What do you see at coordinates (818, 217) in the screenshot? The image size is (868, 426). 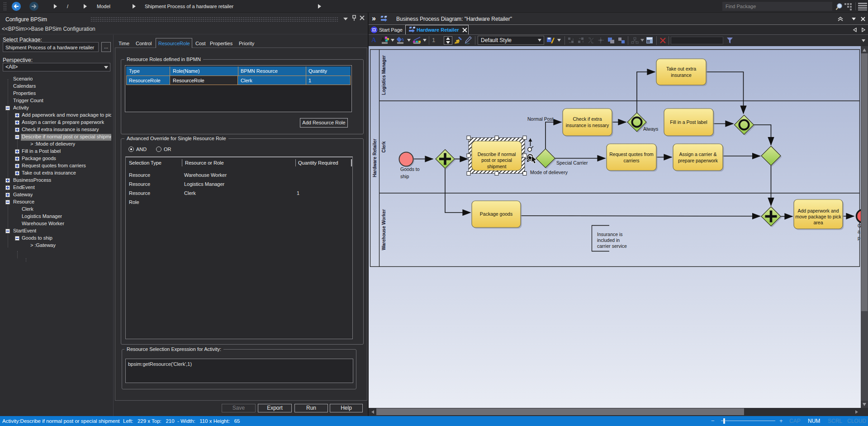 I see `svg-text: move package to pick` at bounding box center [818, 217].